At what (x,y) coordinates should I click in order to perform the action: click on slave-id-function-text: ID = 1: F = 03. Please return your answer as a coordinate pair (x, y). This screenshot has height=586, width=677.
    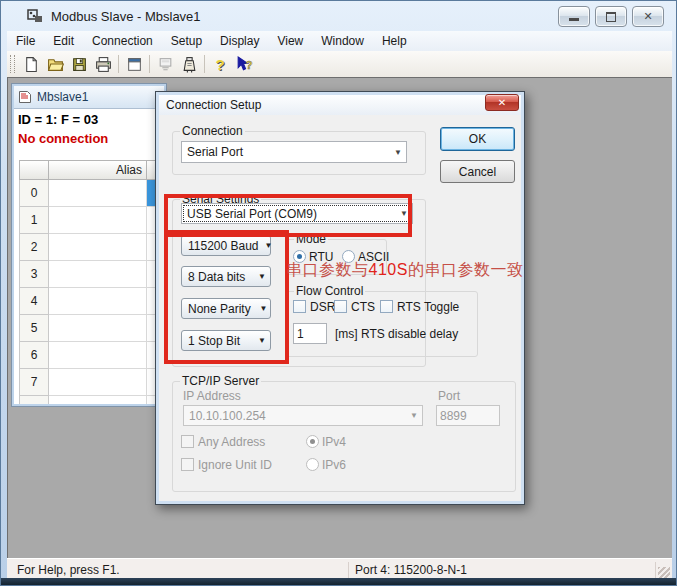
    Looking at the image, I should click on (89, 119).